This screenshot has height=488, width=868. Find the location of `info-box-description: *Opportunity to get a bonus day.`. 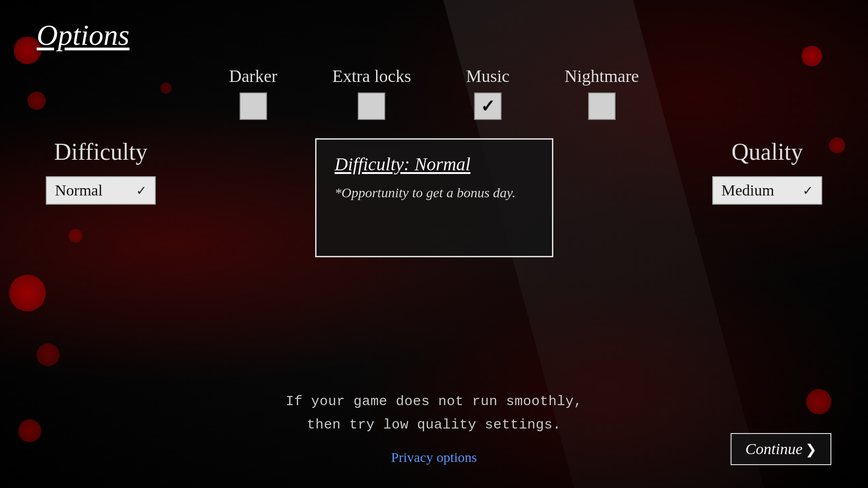

info-box-description: *Opportunity to get a bonus day. is located at coordinates (434, 192).